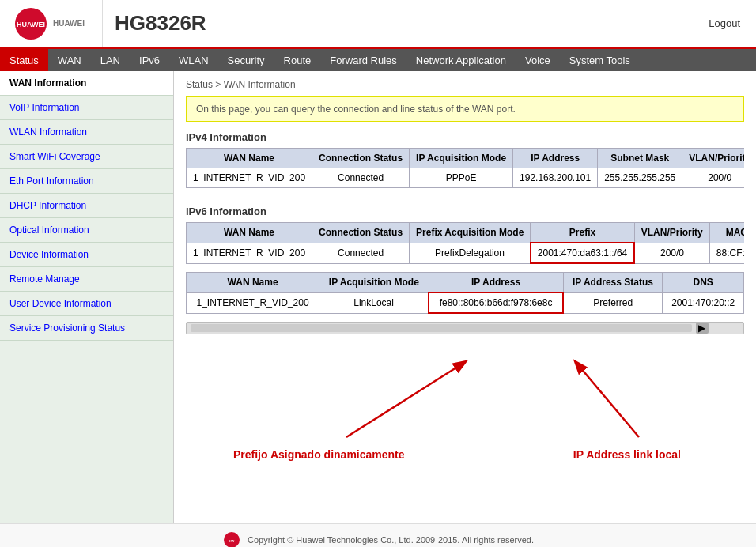 Image resolution: width=756 pixels, height=547 pixels. I want to click on ipv6-row1-mac: 88:CF:98:B0:A9:12, so click(727, 253).